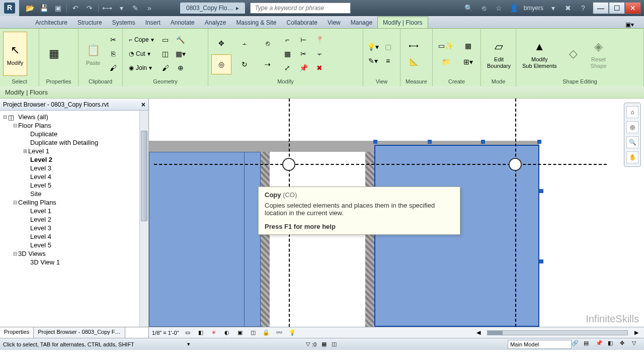 This screenshot has width=644, height=362. Describe the element at coordinates (221, 43) in the screenshot. I see `move-button: ✥` at that location.